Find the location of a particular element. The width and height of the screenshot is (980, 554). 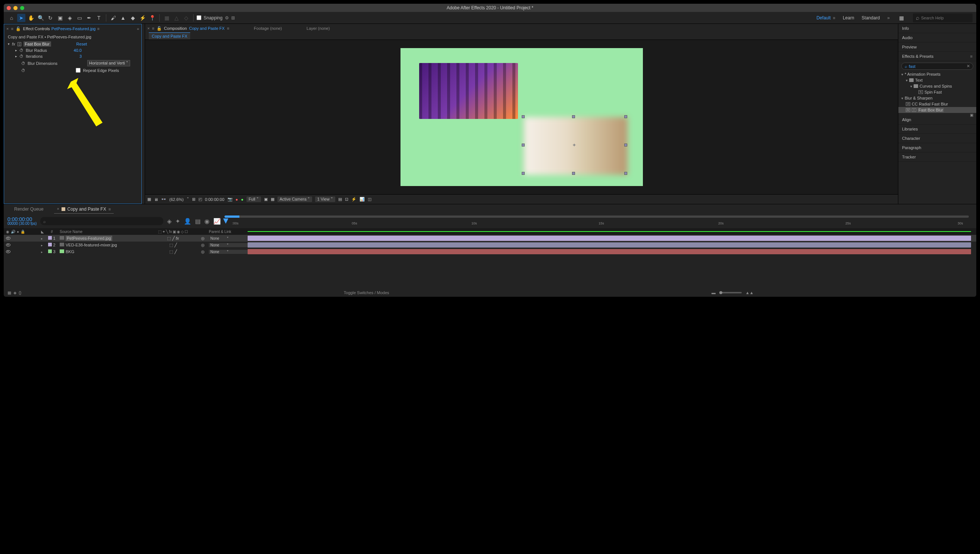

parent-dropdown: None˅ is located at coordinates (228, 252).